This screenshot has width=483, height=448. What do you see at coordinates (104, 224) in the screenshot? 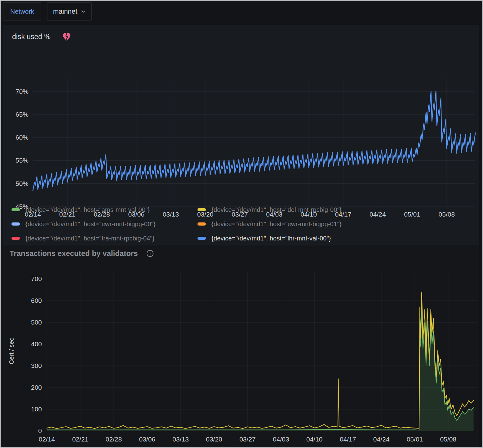
I see `legend-item-ewr-mnt-bigpg-00: {device="/dev/md1", host="ewr-mnt-bigpg-…` at bounding box center [104, 224].